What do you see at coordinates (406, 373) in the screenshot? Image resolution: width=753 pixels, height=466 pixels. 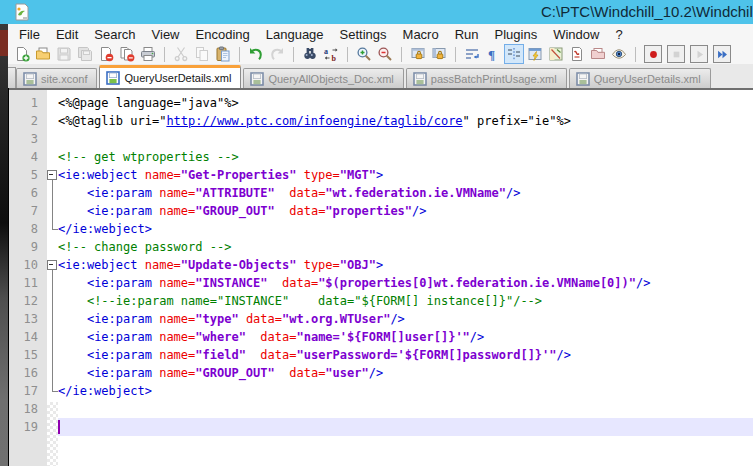 I see `code-text: <ie:param name="GROUP_OUT" data="user"/>` at bounding box center [406, 373].